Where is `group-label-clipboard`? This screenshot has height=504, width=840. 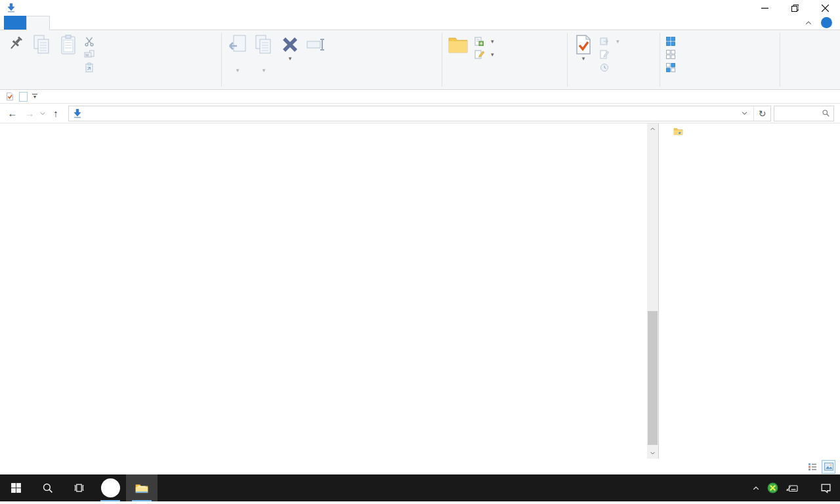
group-label-clipboard is located at coordinates (110, 88).